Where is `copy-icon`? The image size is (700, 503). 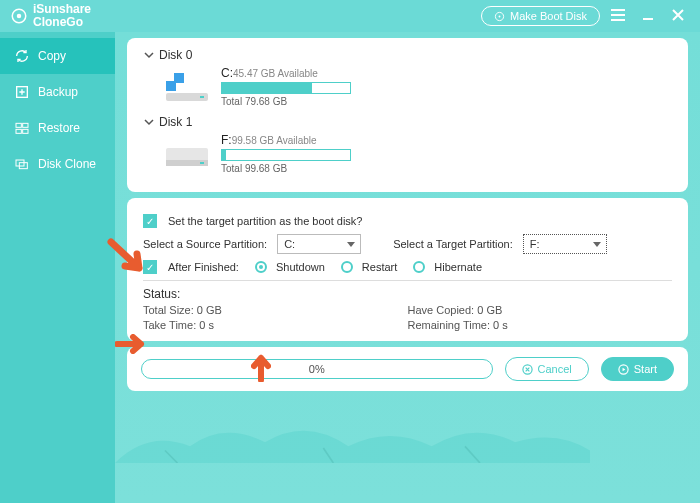 copy-icon is located at coordinates (22, 56).